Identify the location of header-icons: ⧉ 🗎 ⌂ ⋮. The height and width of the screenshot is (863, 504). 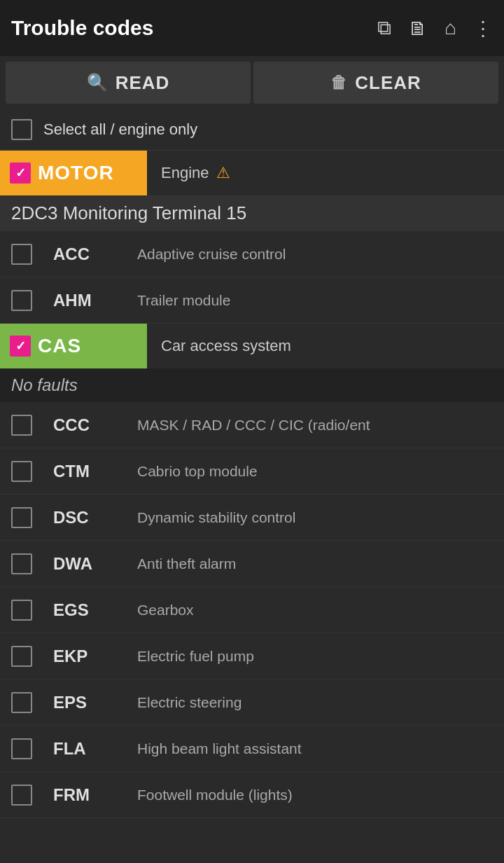
(435, 28).